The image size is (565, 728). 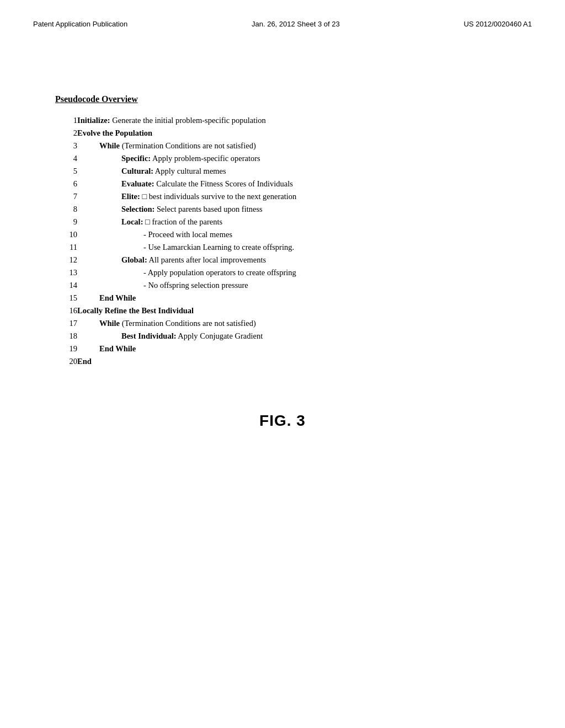 I want to click on line-number: 2, so click(x=66, y=133).